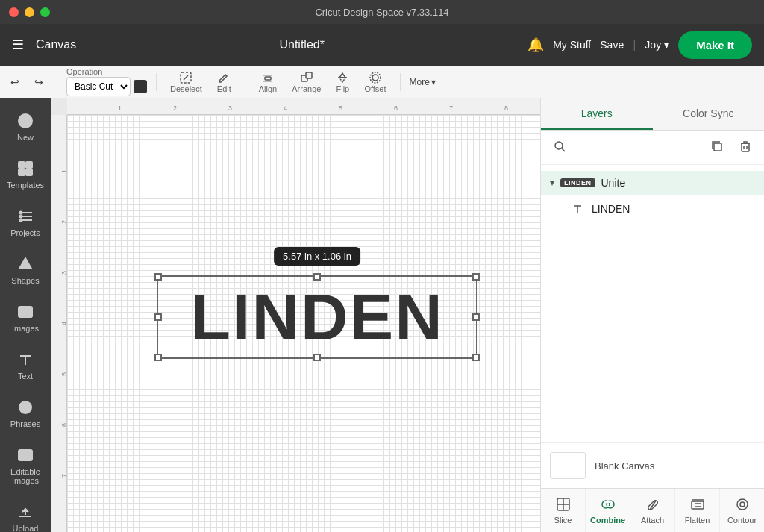  What do you see at coordinates (306, 89) in the screenshot?
I see `arrange-label: Arrange` at bounding box center [306, 89].